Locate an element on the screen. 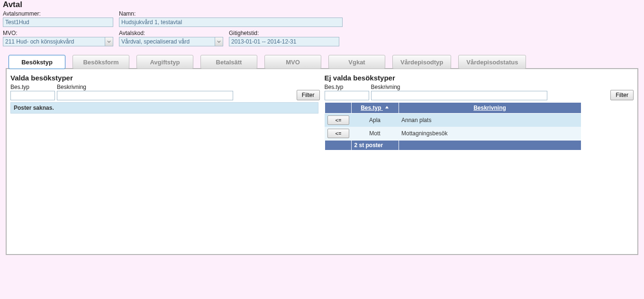 The height and width of the screenshot is (299, 644). mvo-label: MVO: is located at coordinates (58, 33).